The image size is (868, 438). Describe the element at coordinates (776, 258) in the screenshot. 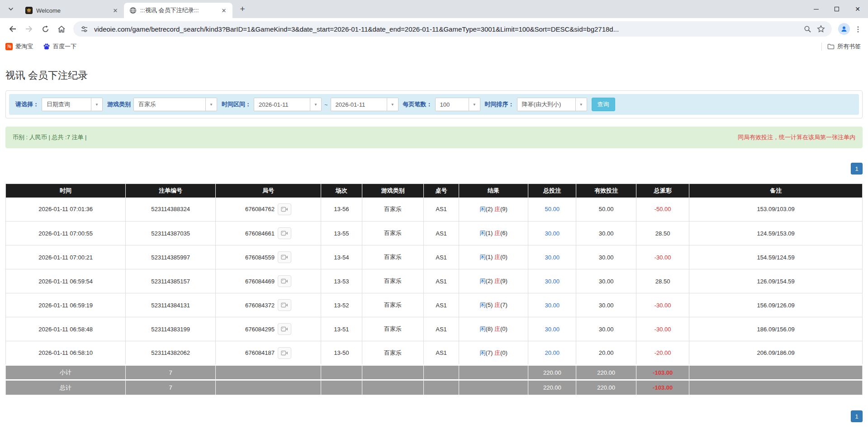

I see `cell-note: 154.59/124.59` at that location.